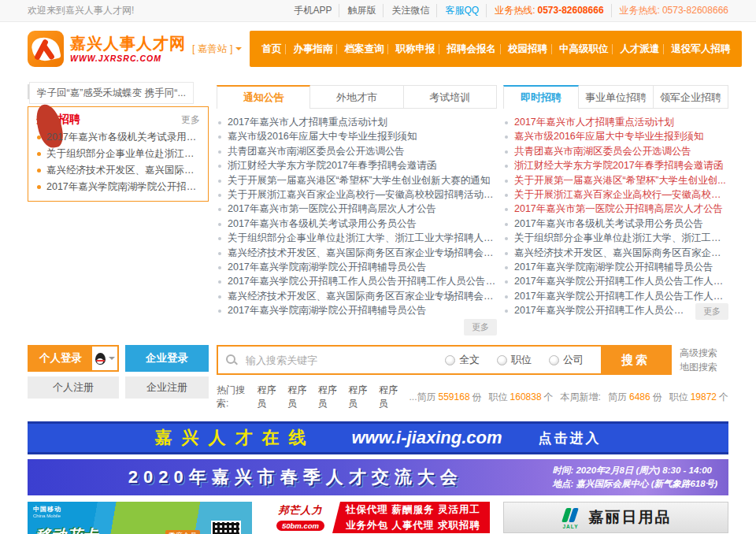  What do you see at coordinates (358, 11) in the screenshot?
I see `topbar-link-touch-version: 触屏版` at bounding box center [358, 11].